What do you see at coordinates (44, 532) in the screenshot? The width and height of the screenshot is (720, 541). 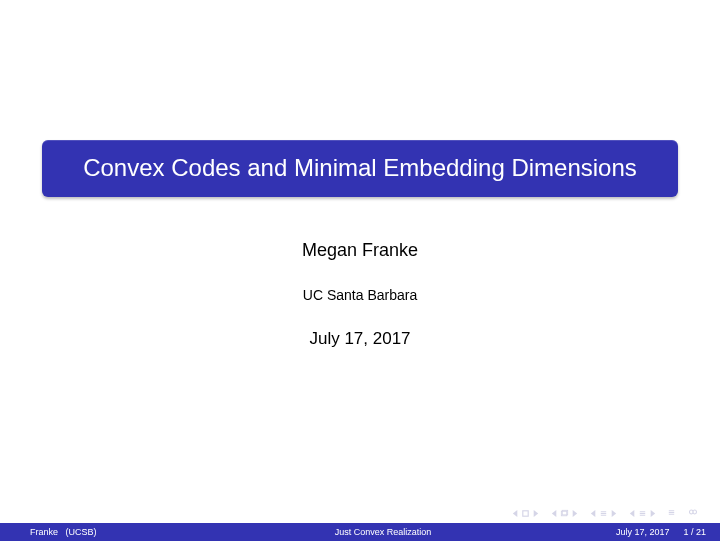 I see `footer-author: Franke` at bounding box center [44, 532].